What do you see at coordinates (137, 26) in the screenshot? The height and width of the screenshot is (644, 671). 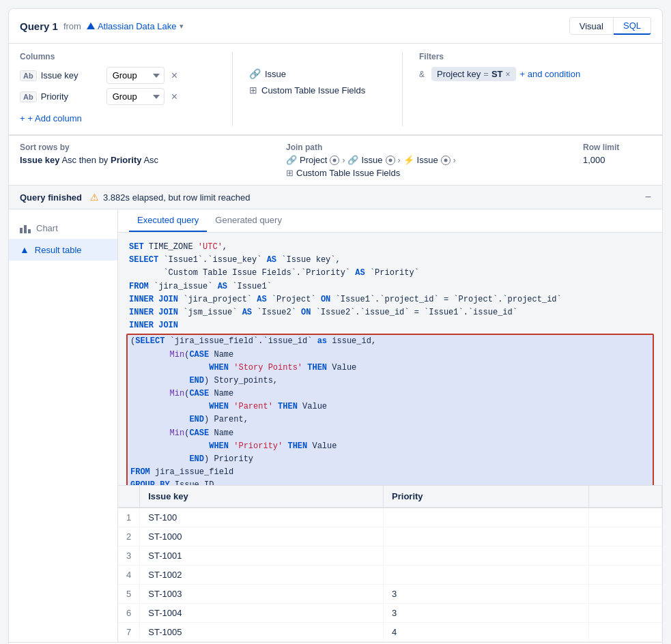 I see `data-source-name: Atlassian Data Lake` at bounding box center [137, 26].